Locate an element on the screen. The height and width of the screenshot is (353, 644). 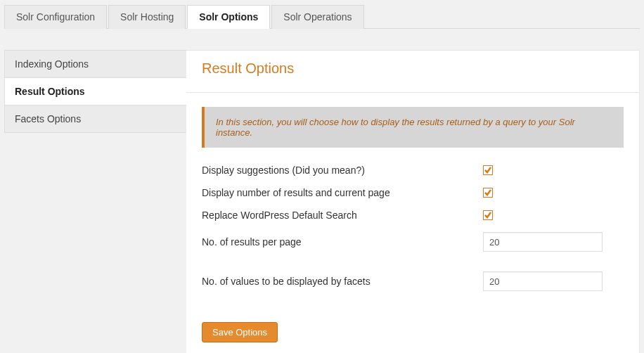
sidebar-item-facets: Facets Options is located at coordinates (96, 119).